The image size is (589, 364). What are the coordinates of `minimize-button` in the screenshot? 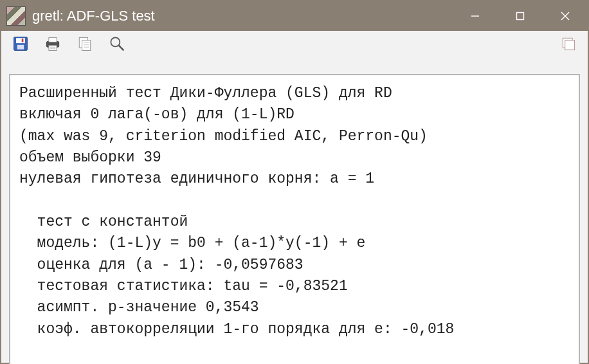 It's located at (475, 16).